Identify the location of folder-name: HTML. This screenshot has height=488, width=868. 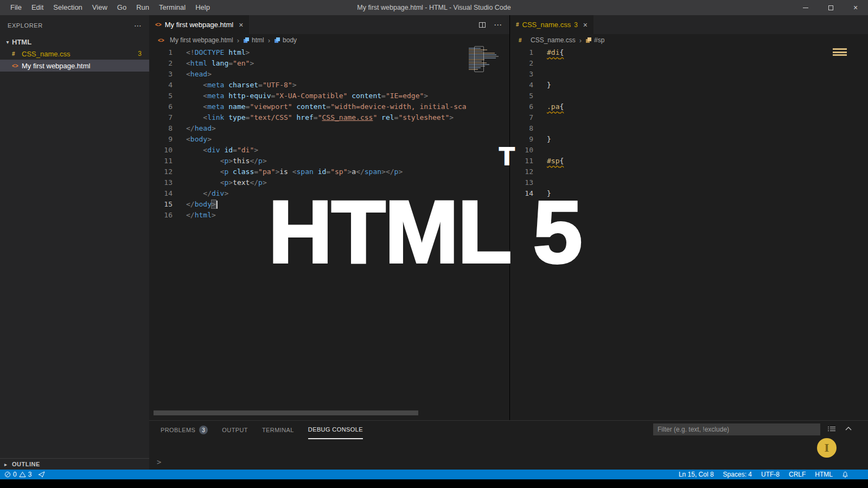
(22, 42).